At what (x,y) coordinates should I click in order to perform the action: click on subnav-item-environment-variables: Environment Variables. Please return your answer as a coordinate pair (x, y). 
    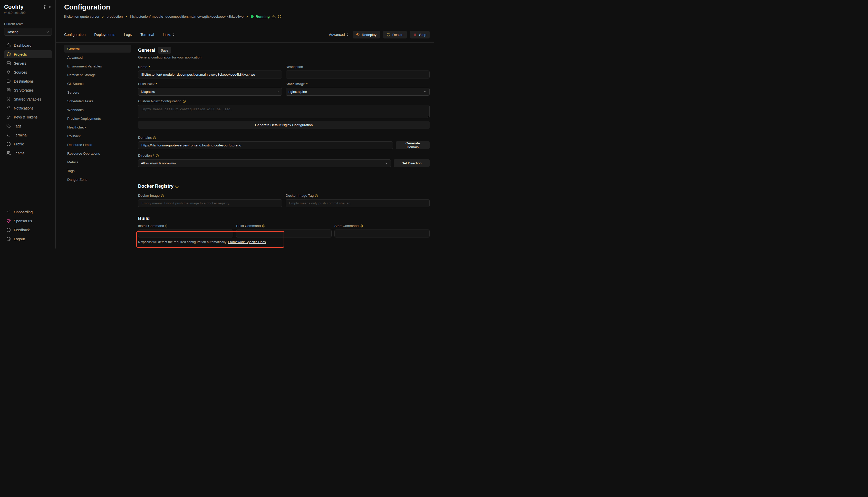
    Looking at the image, I should click on (98, 66).